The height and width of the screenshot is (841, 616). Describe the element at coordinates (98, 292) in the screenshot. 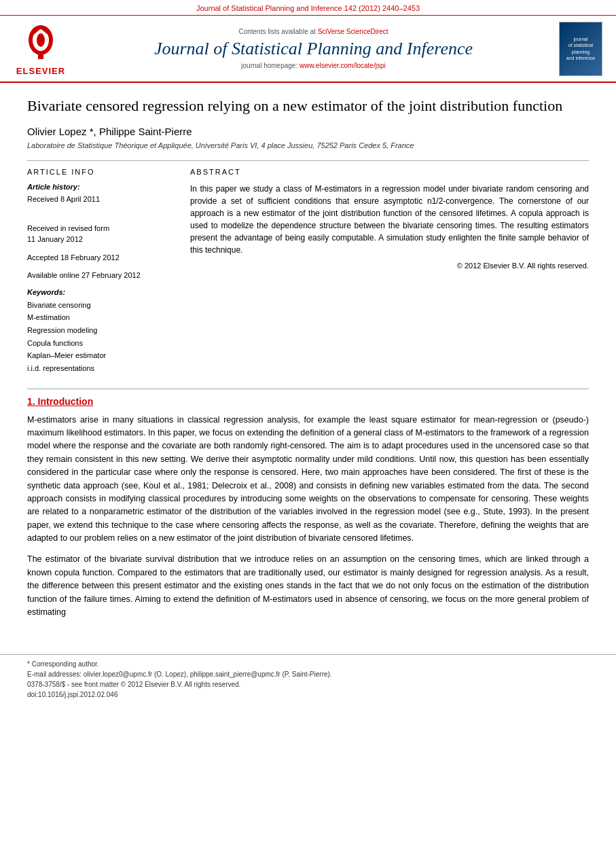

I see `keywords-label: Keywords:` at that location.